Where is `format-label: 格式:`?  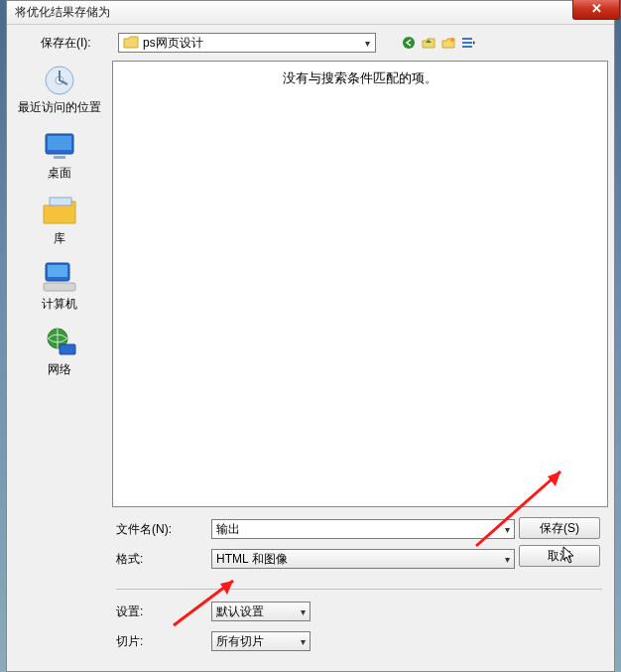 format-label: 格式: is located at coordinates (164, 560).